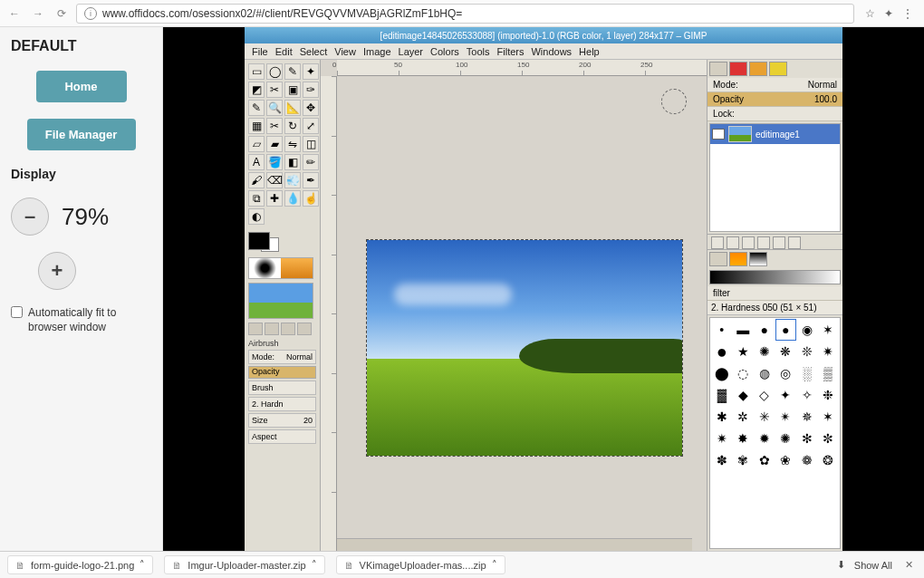 The image size is (924, 578). What do you see at coordinates (589, 52) in the screenshot?
I see `menu-help: Help` at bounding box center [589, 52].